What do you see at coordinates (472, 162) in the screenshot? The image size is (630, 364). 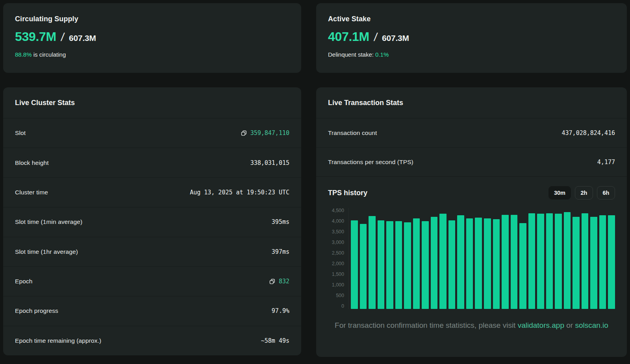 I see `table-row-tps: Transactions per second (TPS) 4,177` at bounding box center [472, 162].